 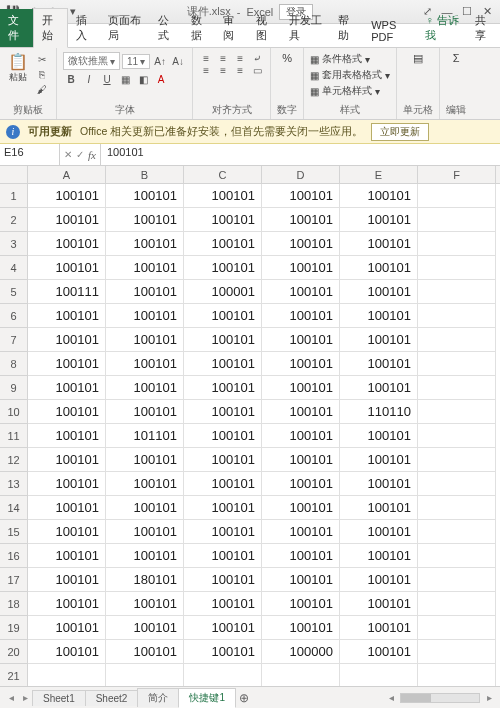 I want to click on tab-view: 视图, so click(x=264, y=28).